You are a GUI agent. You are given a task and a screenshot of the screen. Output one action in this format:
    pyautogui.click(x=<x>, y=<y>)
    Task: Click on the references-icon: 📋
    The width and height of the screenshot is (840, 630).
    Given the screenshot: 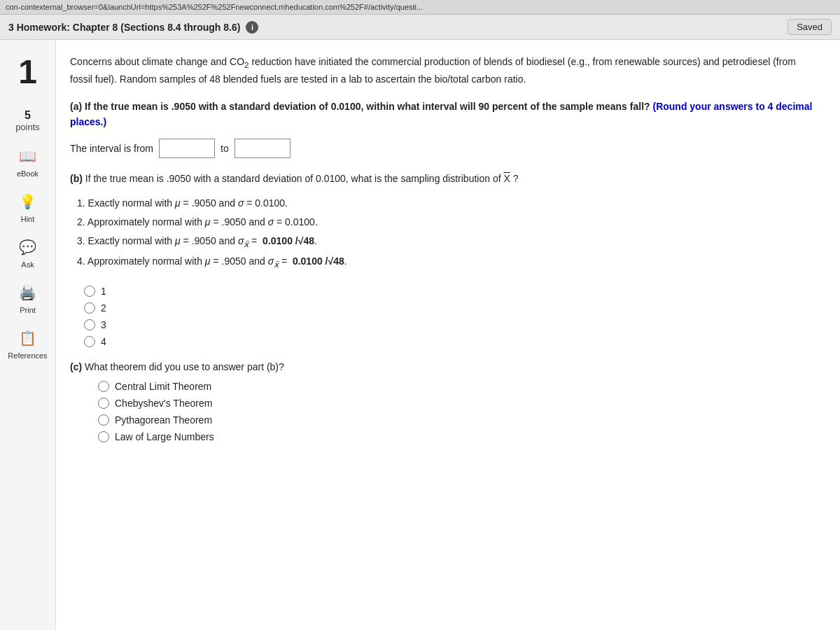 What is the action you would take?
    pyautogui.click(x=27, y=338)
    